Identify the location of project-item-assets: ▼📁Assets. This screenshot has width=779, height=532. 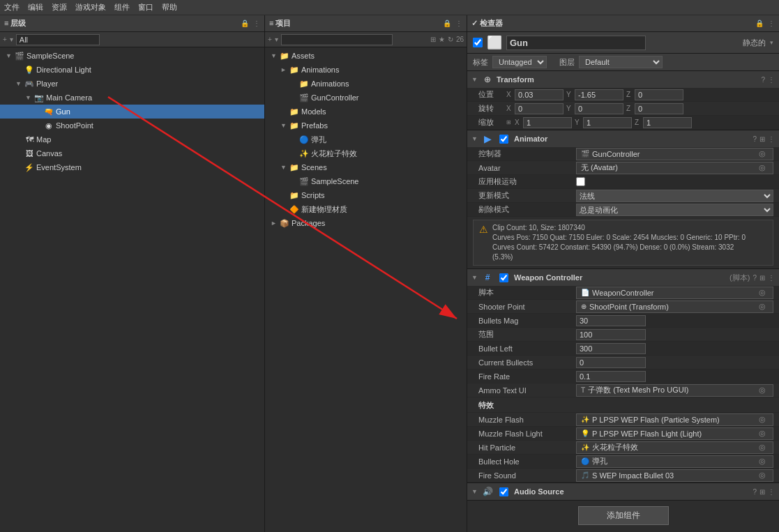
(365, 56).